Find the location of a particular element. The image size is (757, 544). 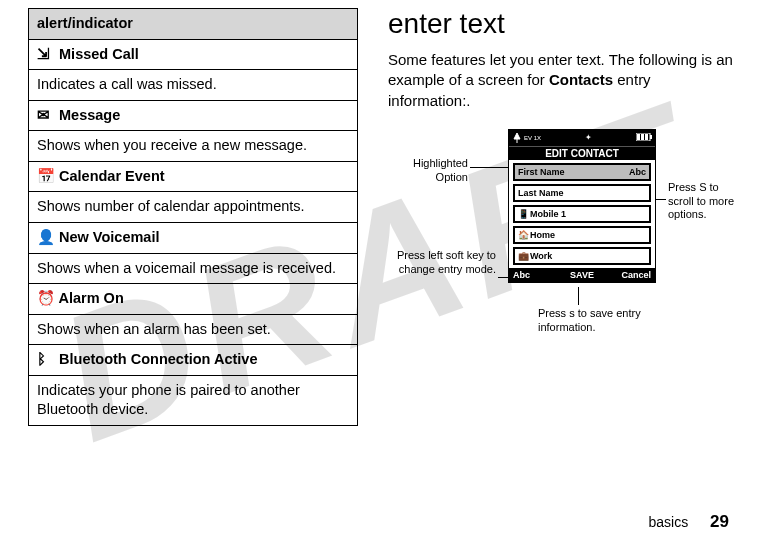

intro-text: Some features let you enter text. The fo… is located at coordinates (562, 80).